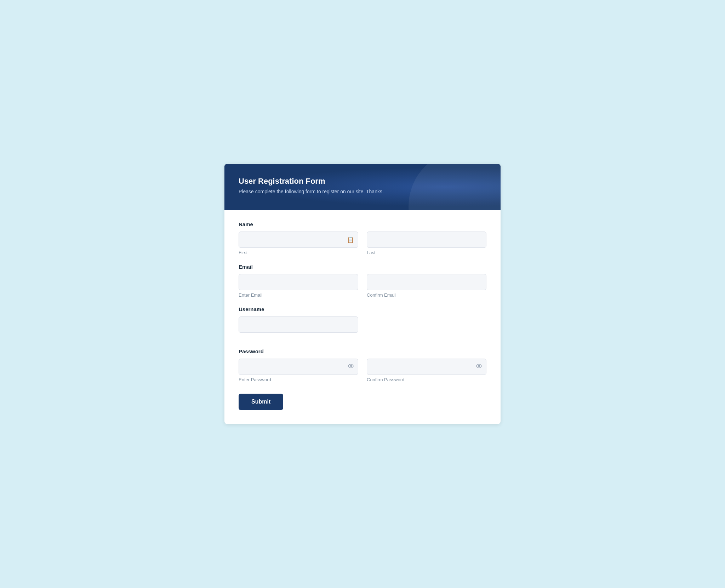  Describe the element at coordinates (427, 282) in the screenshot. I see `confirm-email-wrapper` at that location.